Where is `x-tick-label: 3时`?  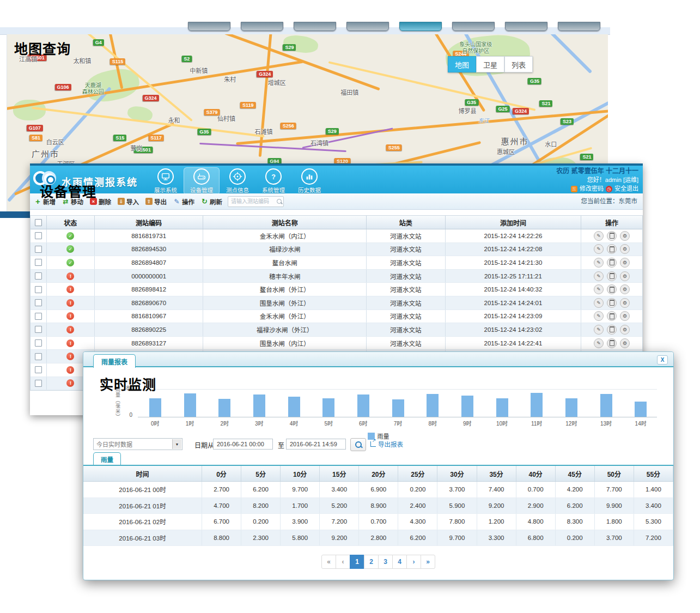
x-tick-label: 3时 is located at coordinates (259, 423).